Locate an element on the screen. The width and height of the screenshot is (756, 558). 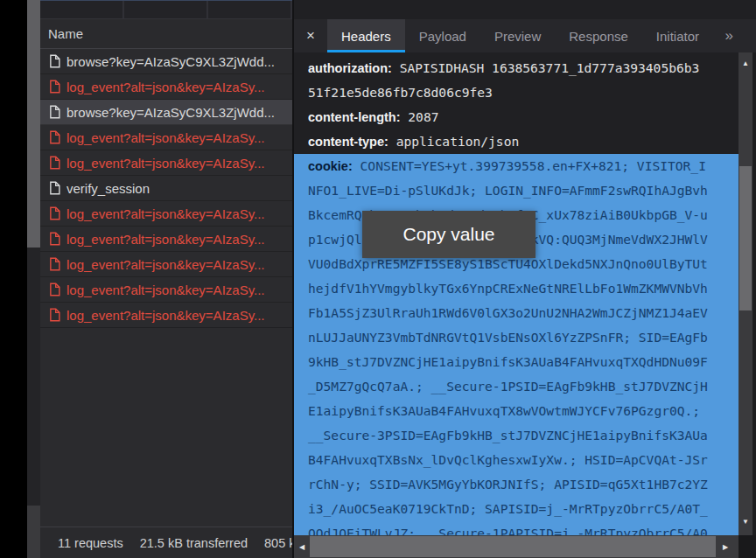
header-value-line: QOdJQEiTWLvJZ; __Secure-1PAPISID=j_-MrRT… is located at coordinates (516, 528).